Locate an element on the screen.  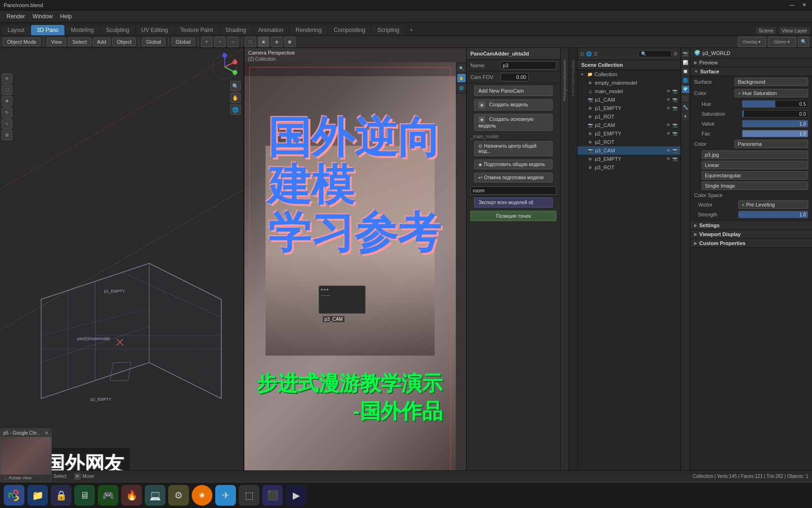
tab-animation: Animation is located at coordinates (271, 30).